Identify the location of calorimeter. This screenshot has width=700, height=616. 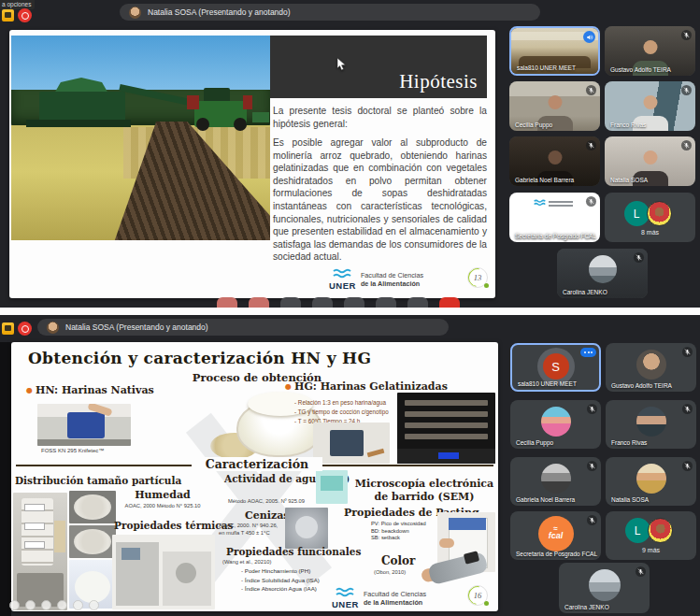
(187, 579).